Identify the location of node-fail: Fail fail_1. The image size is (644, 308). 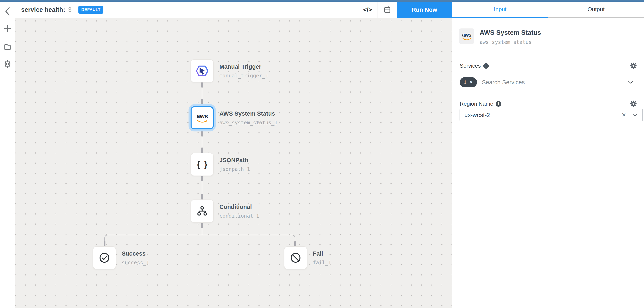
(308, 258).